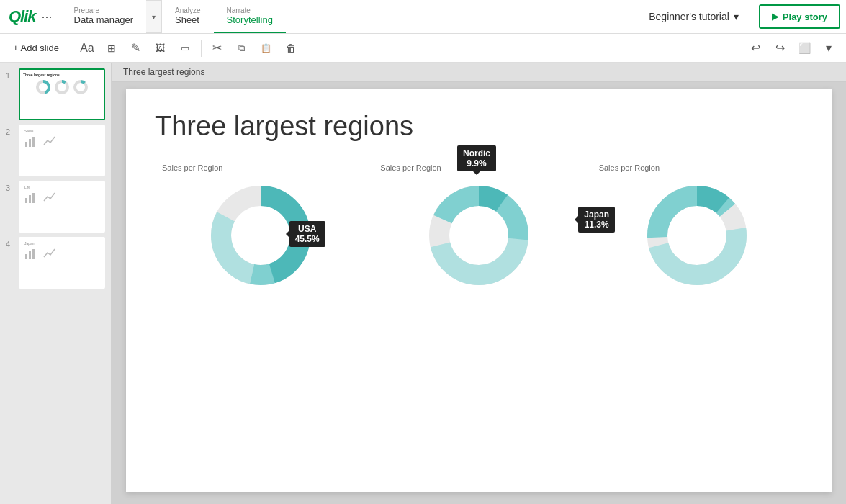 This screenshot has width=846, height=504. What do you see at coordinates (112, 48) in the screenshot?
I see `layout-button: ⊞` at bounding box center [112, 48].